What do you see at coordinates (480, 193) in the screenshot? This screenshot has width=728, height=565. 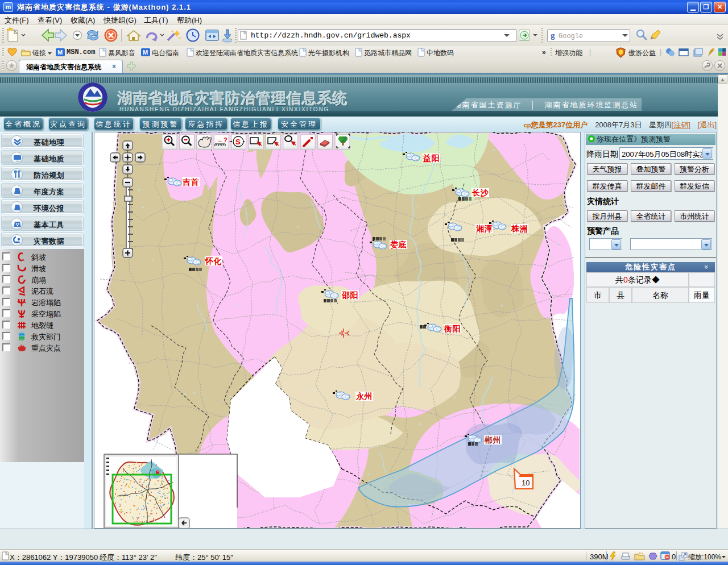 I see `svg-text: 长沙` at bounding box center [480, 193].